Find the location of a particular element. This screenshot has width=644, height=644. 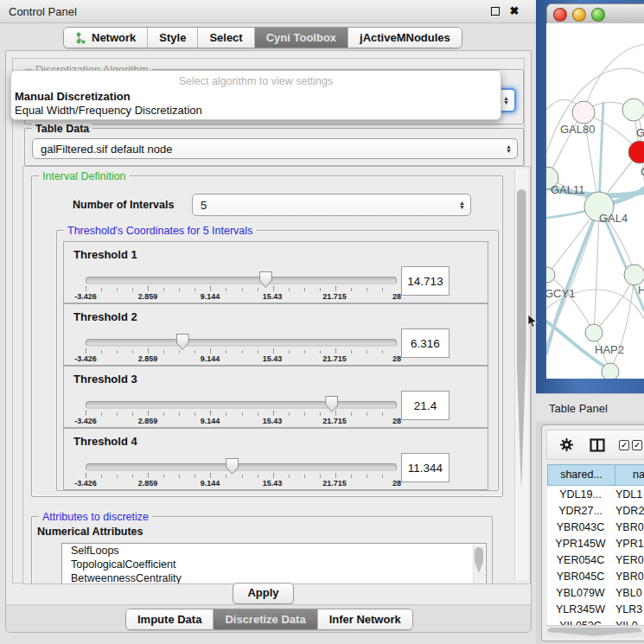

table-scrollbar-thumb is located at coordinates (595, 632).